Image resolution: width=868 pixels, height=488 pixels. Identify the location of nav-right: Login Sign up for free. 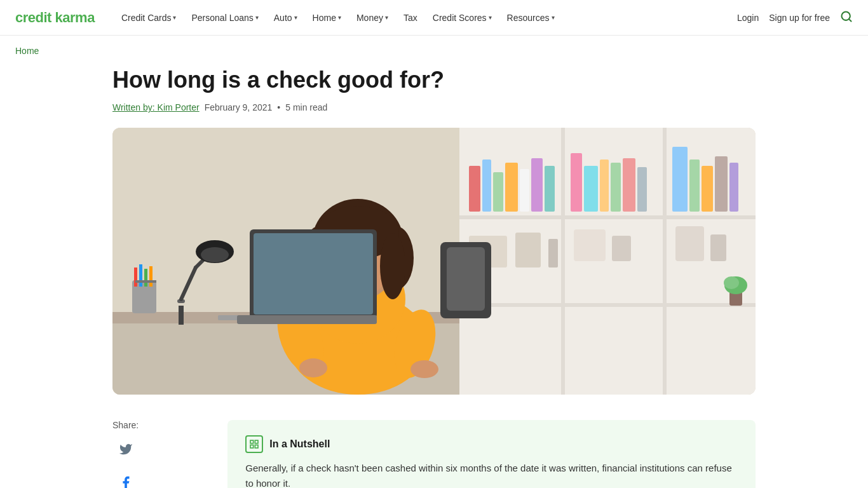
(795, 18).